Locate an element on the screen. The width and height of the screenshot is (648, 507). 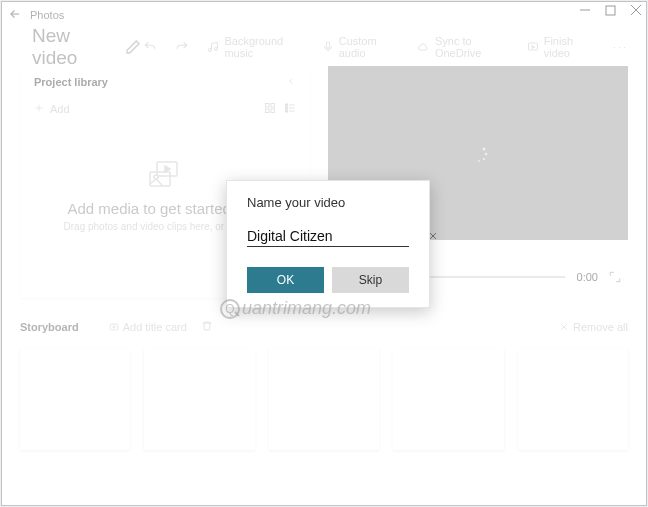
skip-button: Skip is located at coordinates (370, 280).